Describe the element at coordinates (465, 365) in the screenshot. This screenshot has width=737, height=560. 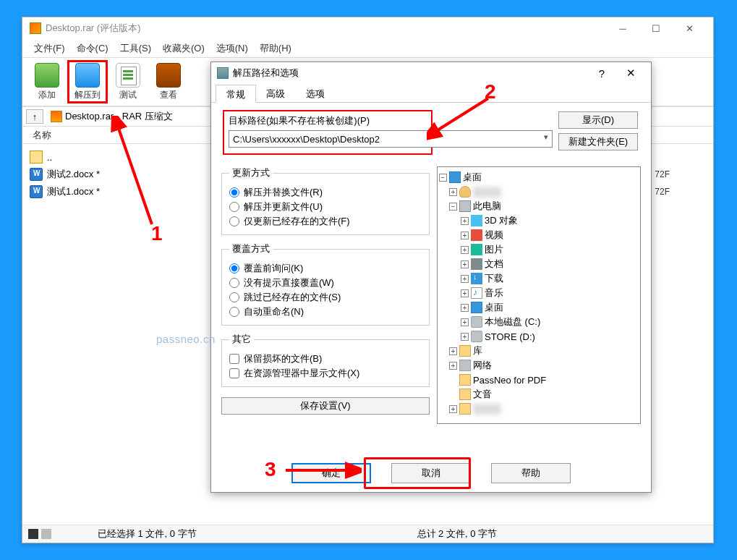
I see `network-icon` at that location.